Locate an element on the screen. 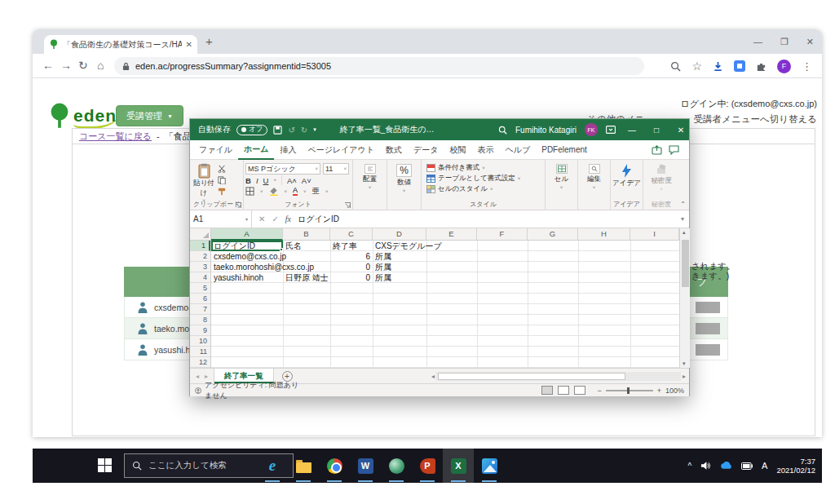  tab-pdfelement: PDFelement is located at coordinates (564, 150).